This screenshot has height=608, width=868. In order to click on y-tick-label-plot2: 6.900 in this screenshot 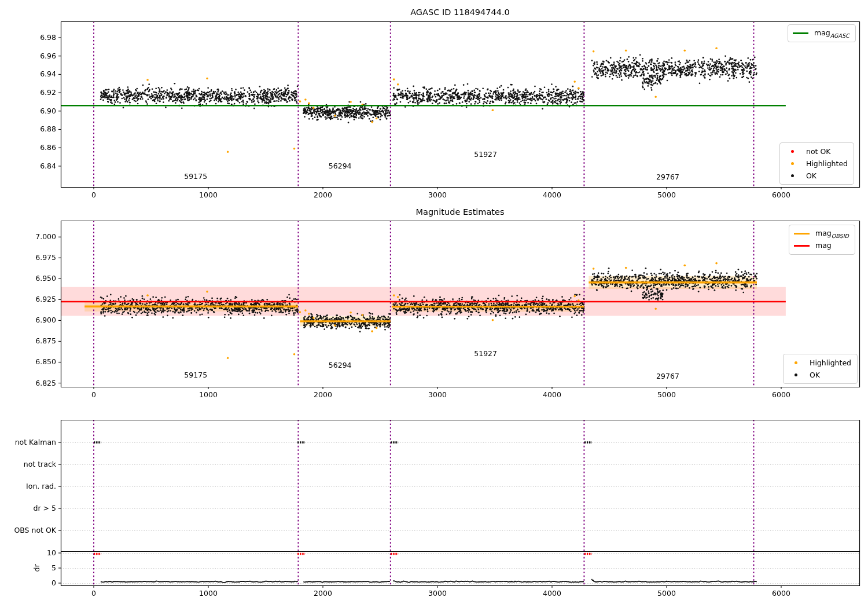, I will do `click(46, 321)`.